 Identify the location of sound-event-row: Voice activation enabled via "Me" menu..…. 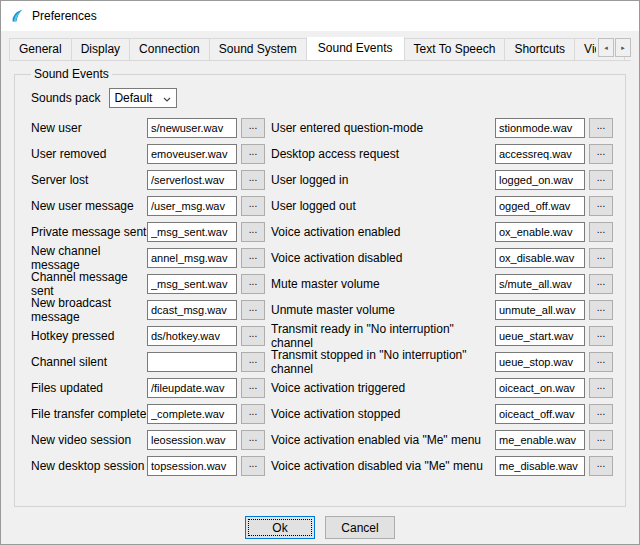
(442, 440).